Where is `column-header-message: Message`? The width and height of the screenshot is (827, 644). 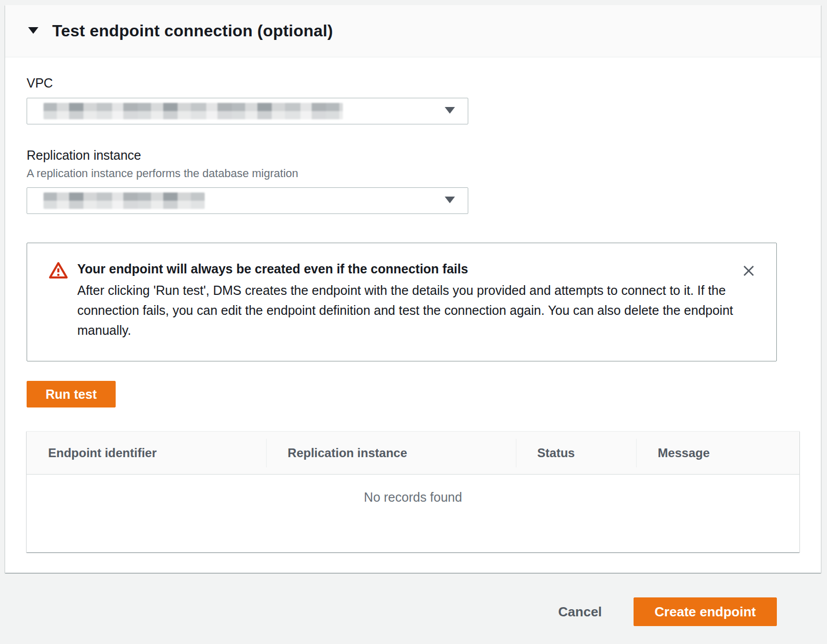
column-header-message: Message is located at coordinates (717, 453).